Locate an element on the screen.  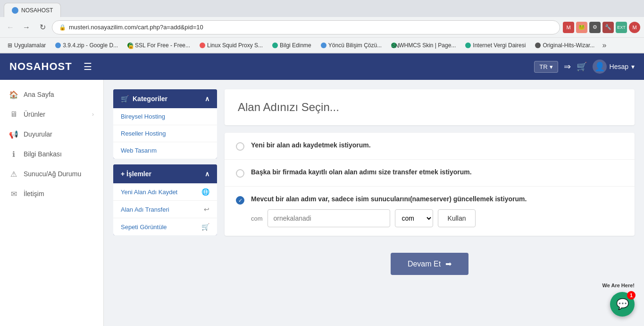
cart-button: 🛒 is located at coordinates (582, 67).